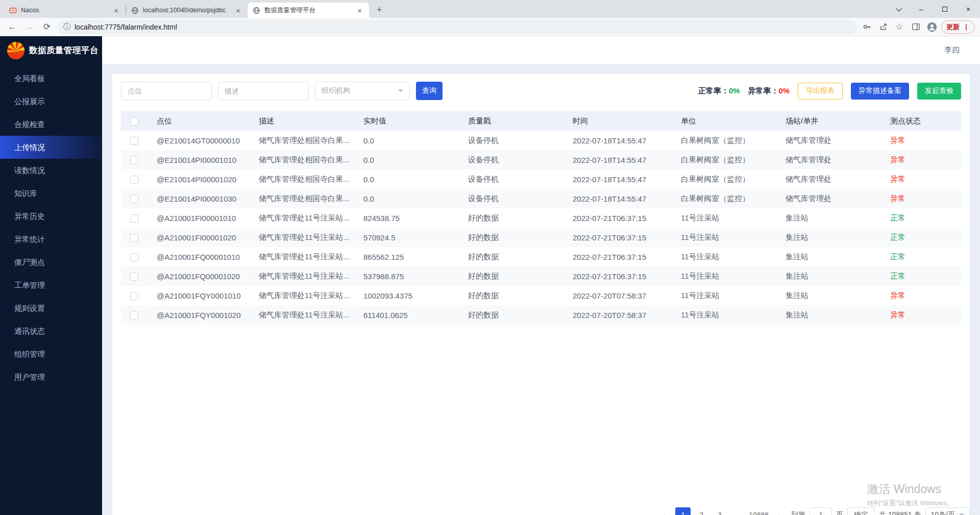  I want to click on reload-button: ⟳, so click(47, 27).